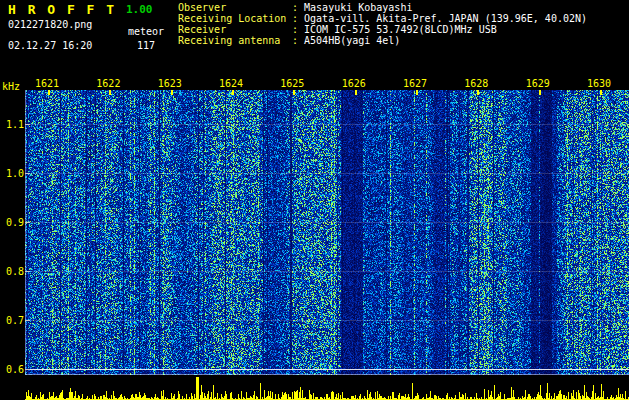  I want to click on time-tick-label: 1621, so click(47, 84).